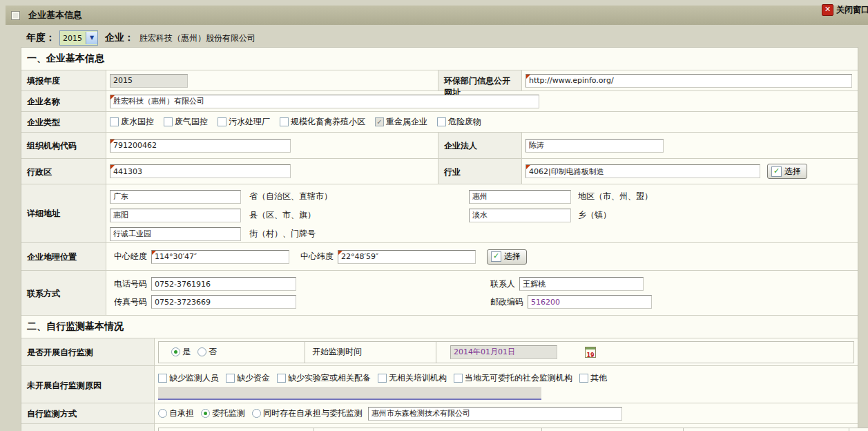 This screenshot has width=868, height=431. I want to click on checkbox-label: 污水处理厂, so click(249, 122).